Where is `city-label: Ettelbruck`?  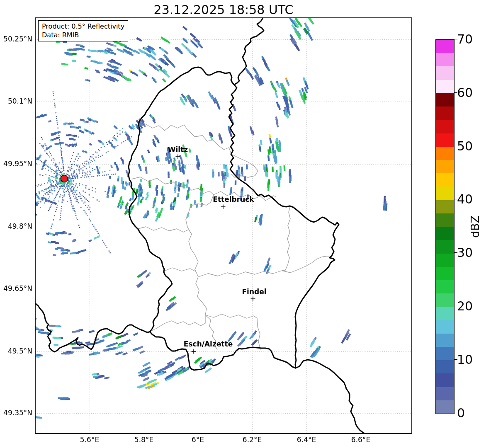 city-label: Ettelbruck is located at coordinates (233, 199).